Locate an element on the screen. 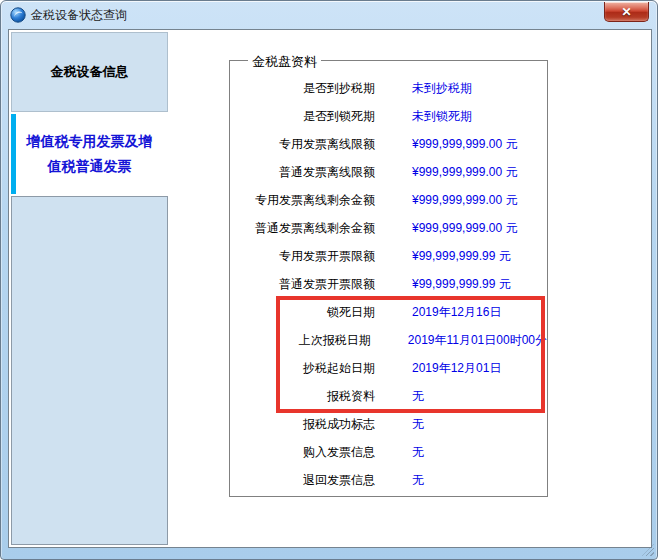 This screenshot has width=658, height=560. field-label: 上次报税日期 is located at coordinates (300, 340).